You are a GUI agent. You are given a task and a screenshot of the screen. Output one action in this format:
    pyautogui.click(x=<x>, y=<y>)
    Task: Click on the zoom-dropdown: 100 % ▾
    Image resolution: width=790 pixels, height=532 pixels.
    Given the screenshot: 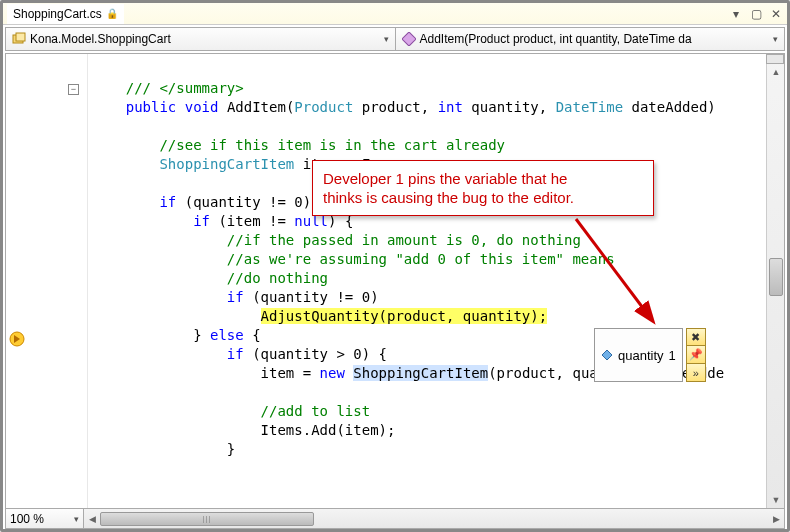 What is the action you would take?
    pyautogui.click(x=45, y=518)
    